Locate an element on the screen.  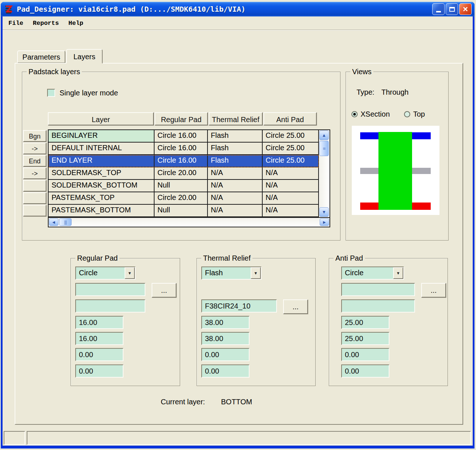
table-row: SOLDERMASK_BOTTOM Null N/A N/A is located at coordinates (184, 186).